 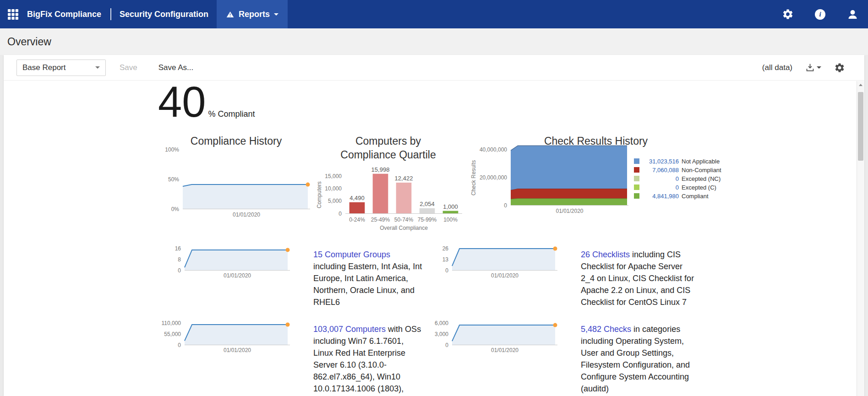 I want to click on compliance-history-plot, so click(x=246, y=179).